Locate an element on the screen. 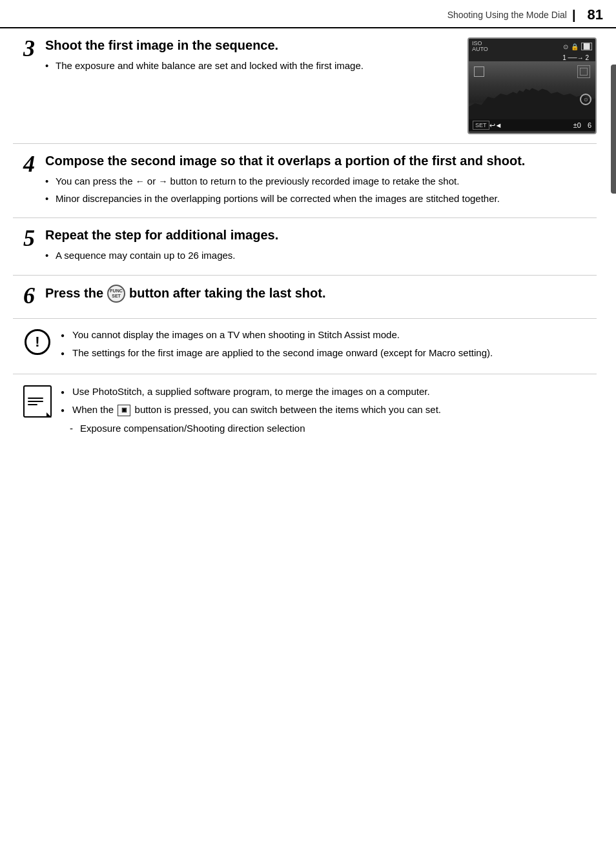 This screenshot has height=868, width=616. lcd-sequence-row: 1 ──→ 2 is located at coordinates (532, 58).